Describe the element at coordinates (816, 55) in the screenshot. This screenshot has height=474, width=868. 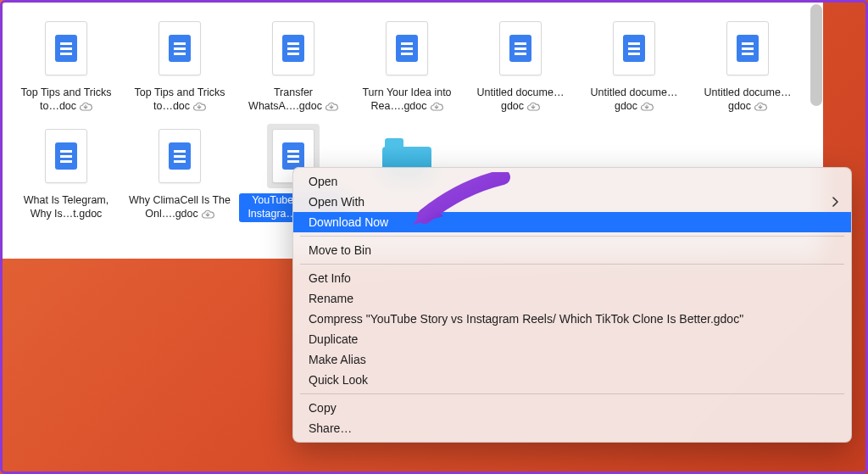
I see `scrollbar` at that location.